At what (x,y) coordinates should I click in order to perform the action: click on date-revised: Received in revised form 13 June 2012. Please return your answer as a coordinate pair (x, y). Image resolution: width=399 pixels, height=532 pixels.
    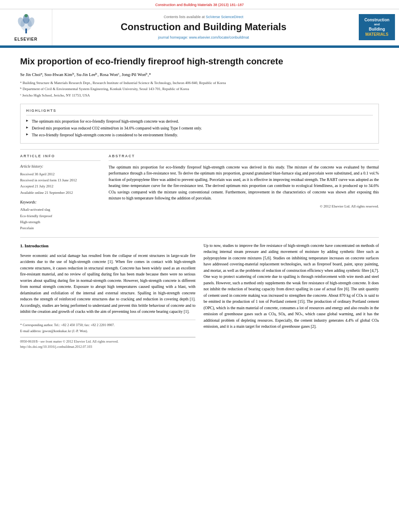
    Looking at the image, I should click on (60, 180).